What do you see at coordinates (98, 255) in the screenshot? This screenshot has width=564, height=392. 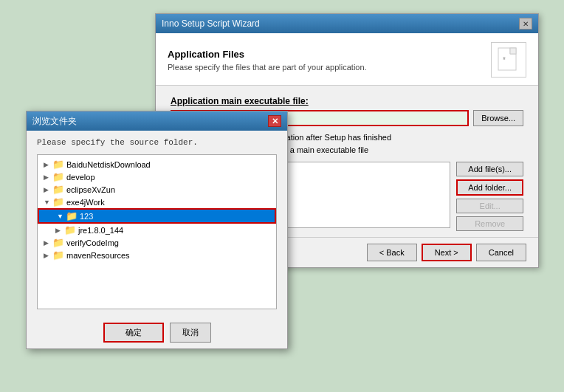 I see `tree-label: mavenResources` at bounding box center [98, 255].